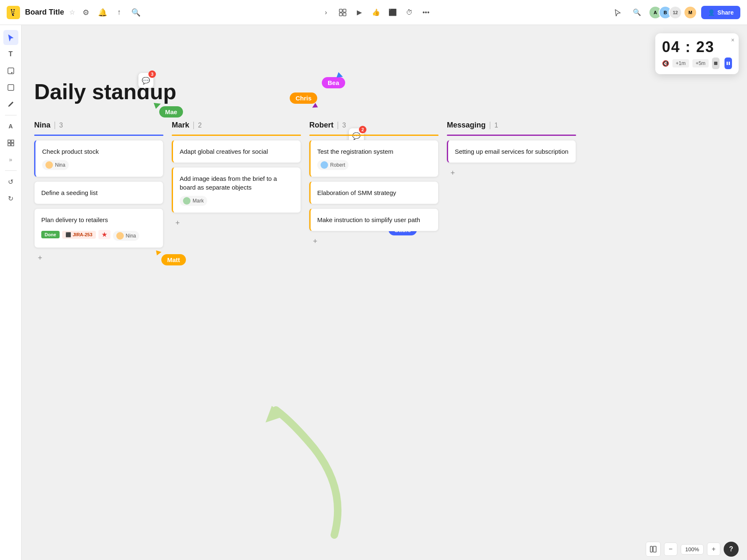  What do you see at coordinates (11, 182) in the screenshot?
I see `undo-tool: ↺` at bounding box center [11, 182].